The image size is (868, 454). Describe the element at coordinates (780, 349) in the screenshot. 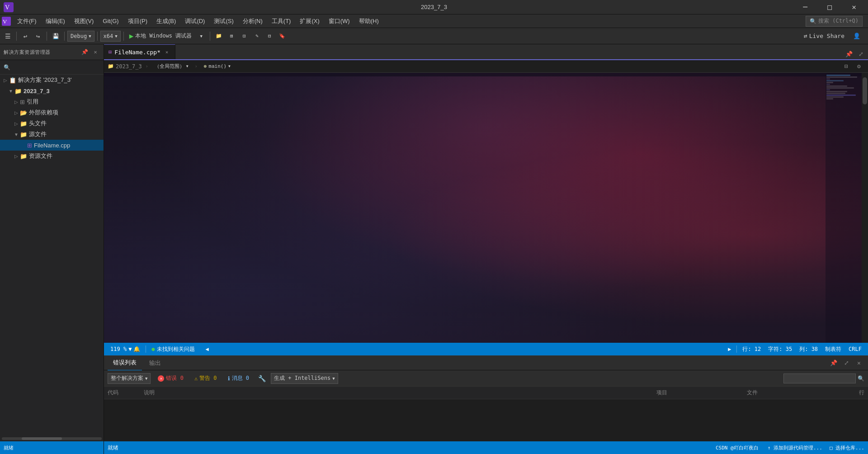

I see `status-char: 字符: 35` at that location.